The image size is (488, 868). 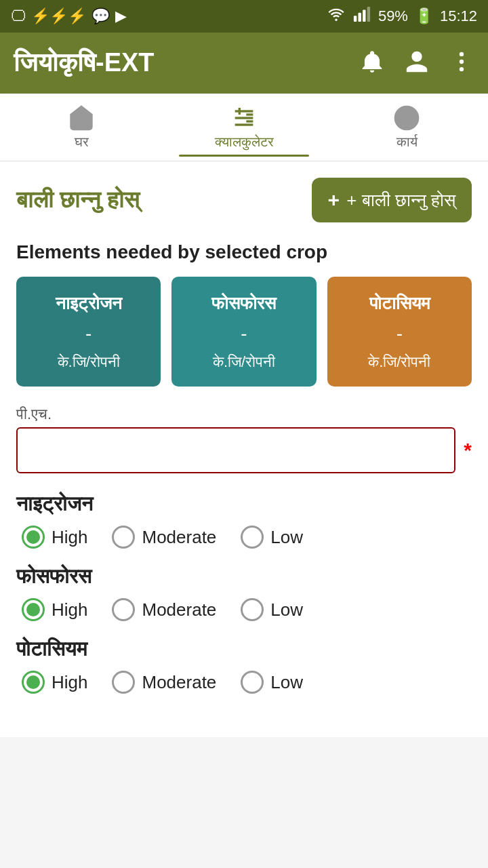 What do you see at coordinates (69, 682) in the screenshot?
I see `potassium-high-label: High` at bounding box center [69, 682].